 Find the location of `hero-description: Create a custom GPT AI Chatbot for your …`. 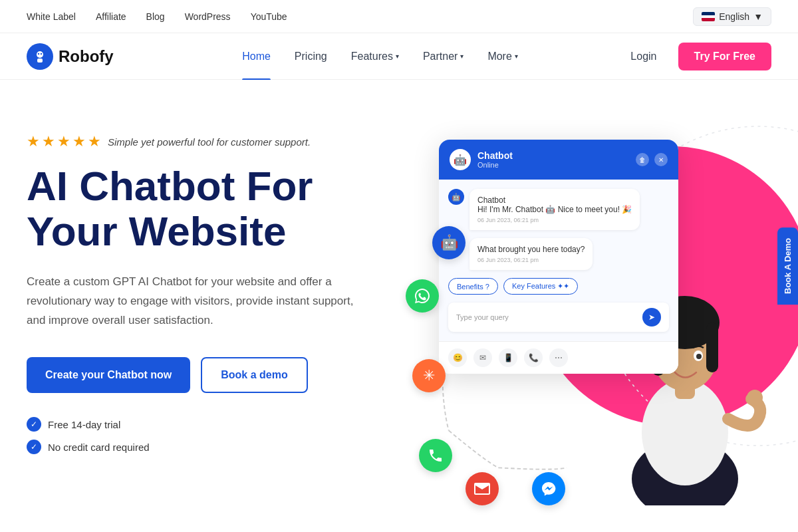

hero-description: Create a custom GPT AI Chatbot for your … is located at coordinates (193, 302).